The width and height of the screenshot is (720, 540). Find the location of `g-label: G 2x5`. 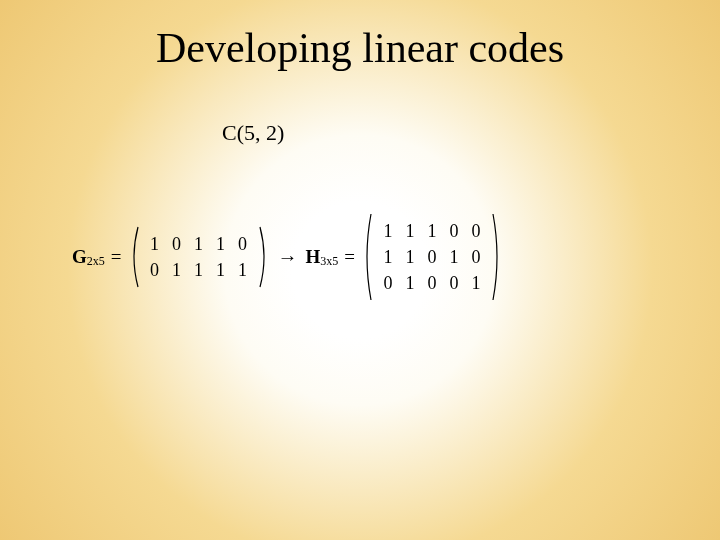

g-label: G 2x5 is located at coordinates (88, 257).